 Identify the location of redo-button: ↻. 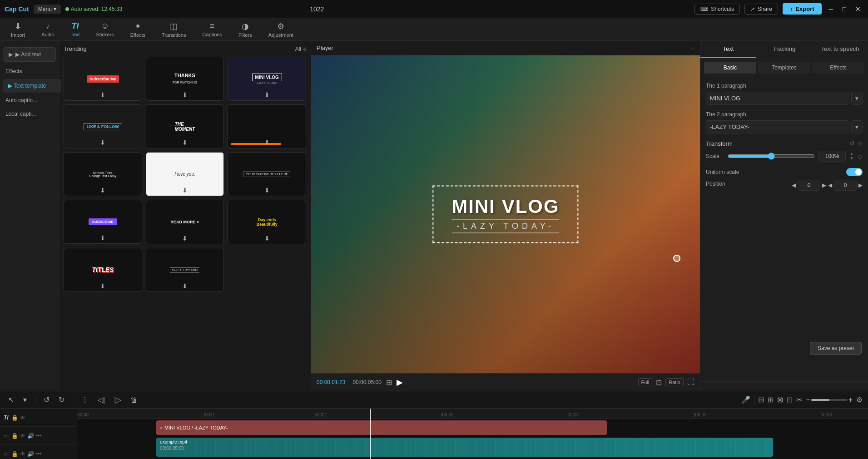
(62, 400).